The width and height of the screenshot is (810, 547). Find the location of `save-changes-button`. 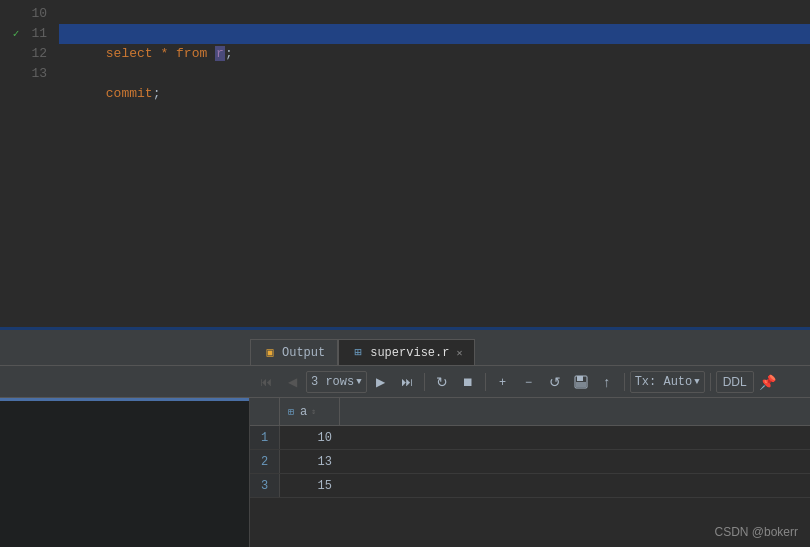

save-changes-button is located at coordinates (581, 382).